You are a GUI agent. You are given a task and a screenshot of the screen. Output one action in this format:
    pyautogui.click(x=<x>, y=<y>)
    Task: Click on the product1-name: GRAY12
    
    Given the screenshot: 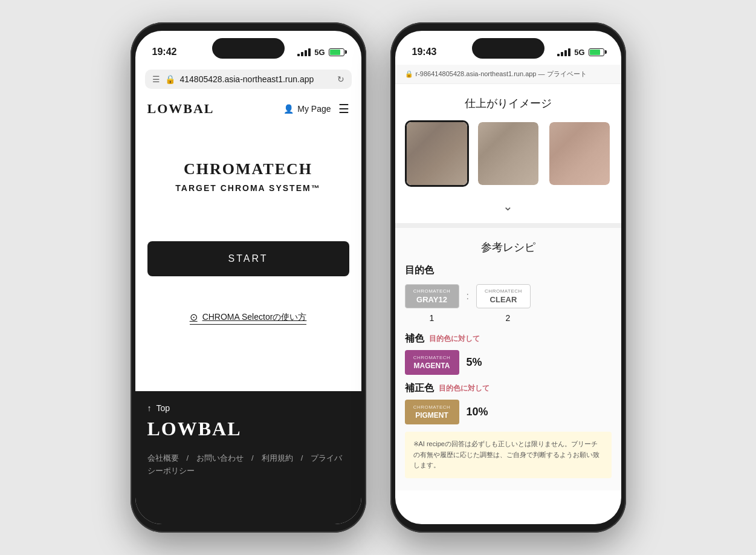 What is the action you would take?
    pyautogui.click(x=431, y=300)
    